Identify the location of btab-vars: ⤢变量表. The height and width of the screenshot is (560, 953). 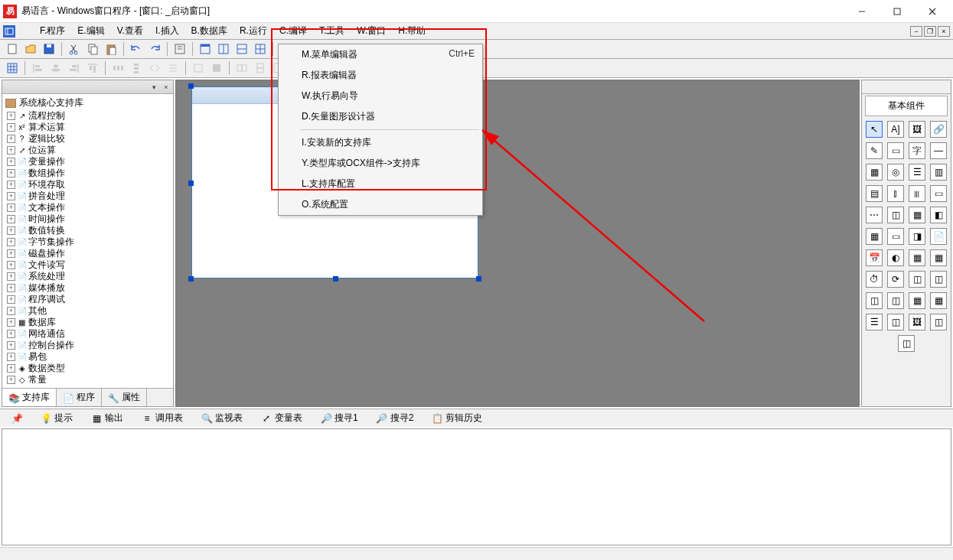
(282, 418).